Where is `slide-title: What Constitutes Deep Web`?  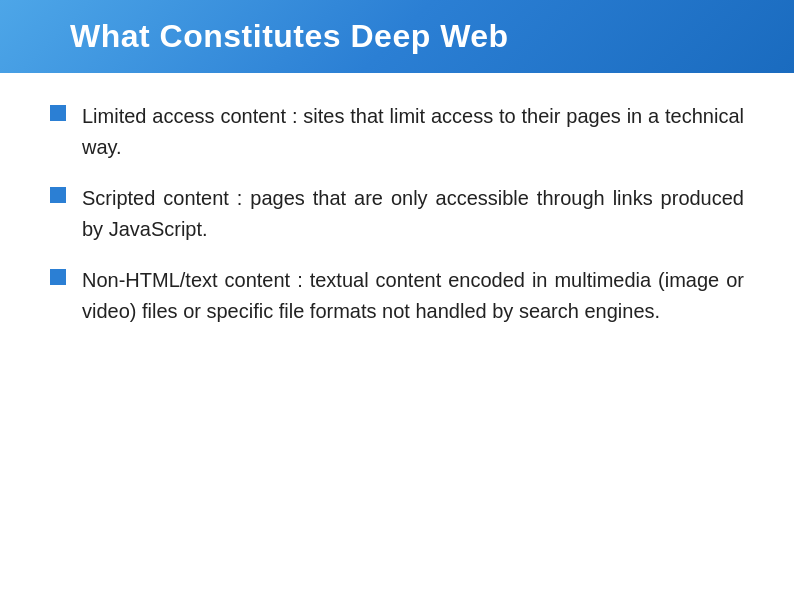 slide-title: What Constitutes Deep Web is located at coordinates (290, 36).